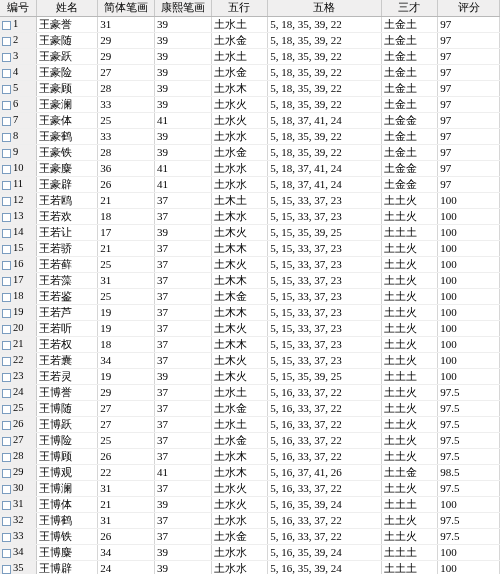 This screenshot has width=500, height=574. I want to click on table-row: 5王豪顾2839土水木5, 18, 35, 39, 22土金土97, so click(250, 88).